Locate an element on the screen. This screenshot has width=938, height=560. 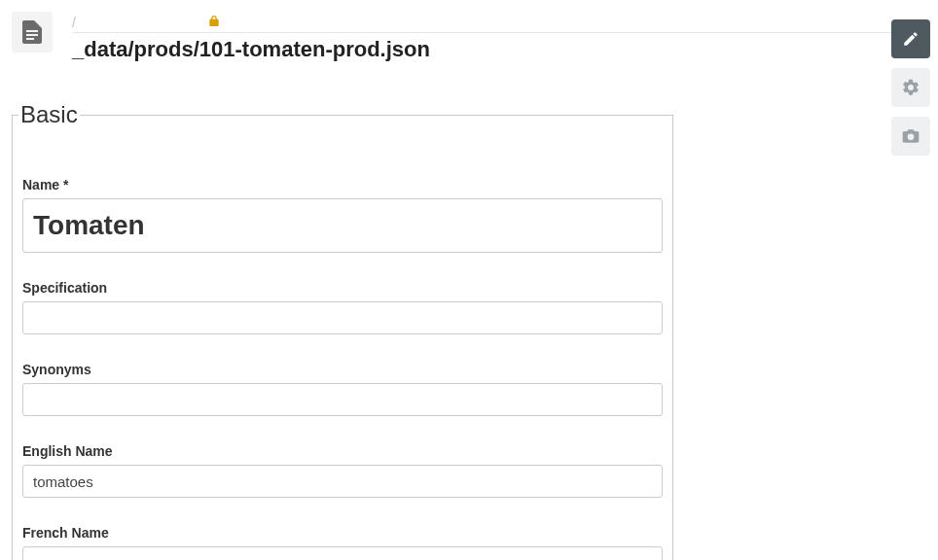
french-name-label: French Name is located at coordinates (343, 533).